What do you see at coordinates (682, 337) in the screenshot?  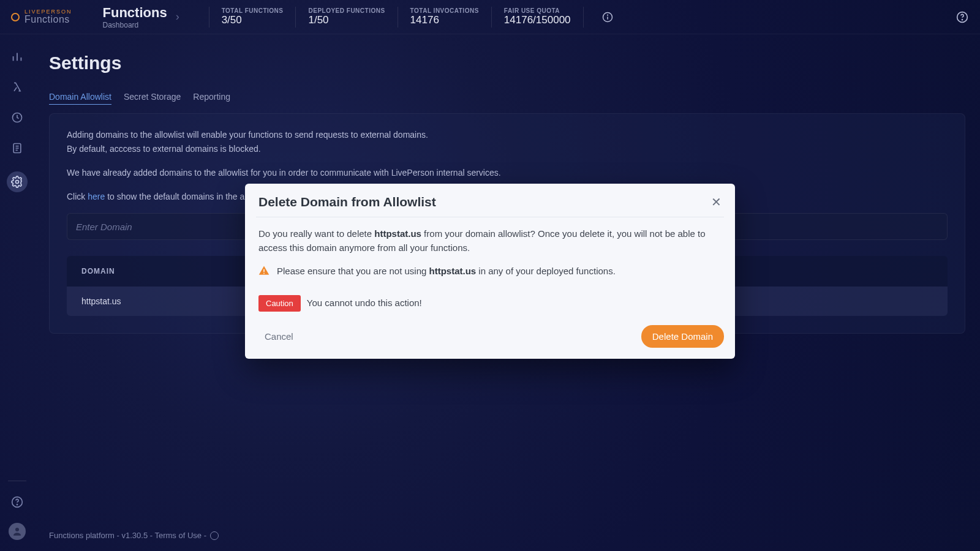 I see `delete-domain-button: Delete Domain` at bounding box center [682, 337].